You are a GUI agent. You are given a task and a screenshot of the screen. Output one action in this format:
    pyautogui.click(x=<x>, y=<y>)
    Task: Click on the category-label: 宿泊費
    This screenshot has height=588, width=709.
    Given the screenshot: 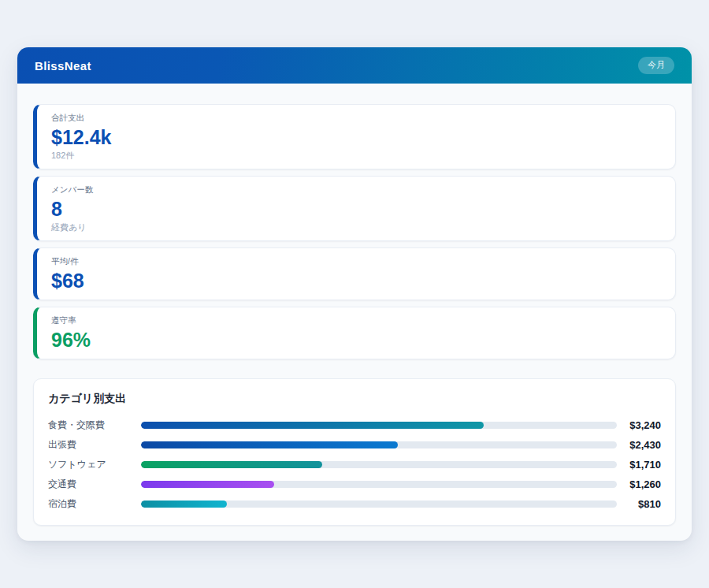 What is the action you would take?
    pyautogui.click(x=95, y=504)
    